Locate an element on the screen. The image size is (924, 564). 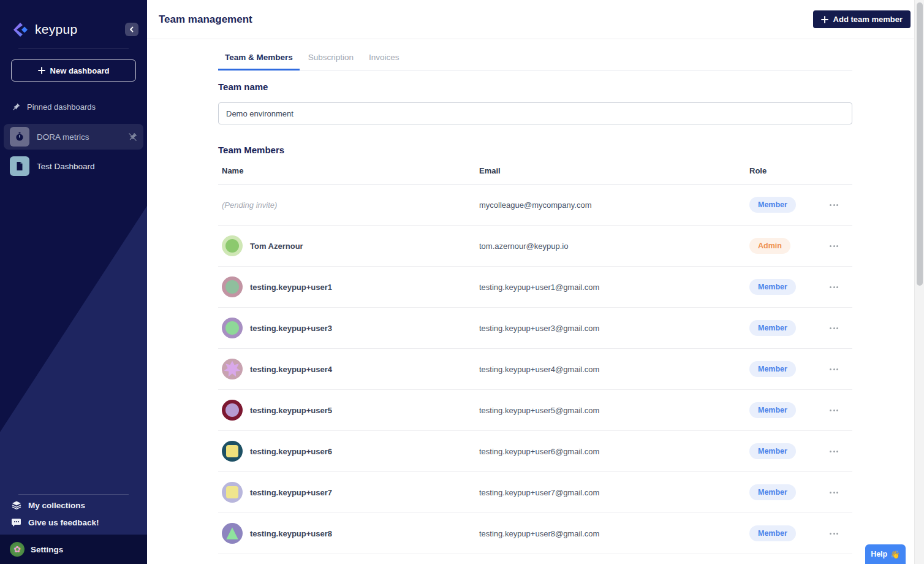
team-name-input is located at coordinates (536, 113).